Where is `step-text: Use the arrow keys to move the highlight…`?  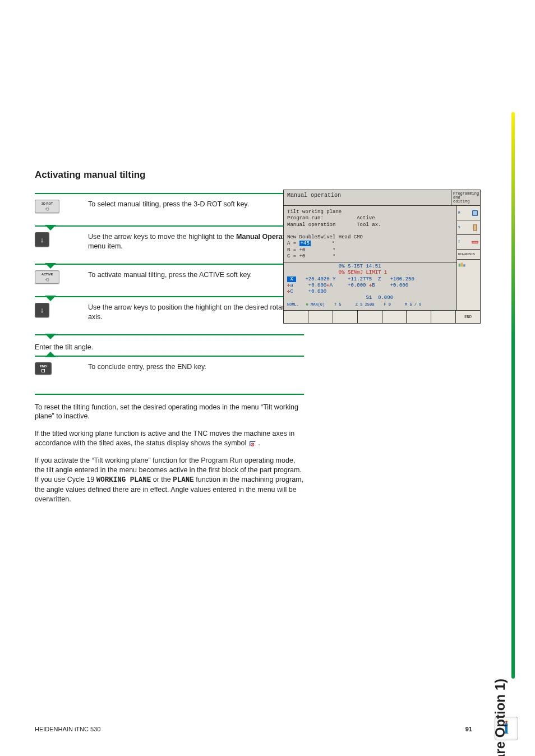
step-text: Use the arrow keys to move the highlight… is located at coordinates (196, 242).